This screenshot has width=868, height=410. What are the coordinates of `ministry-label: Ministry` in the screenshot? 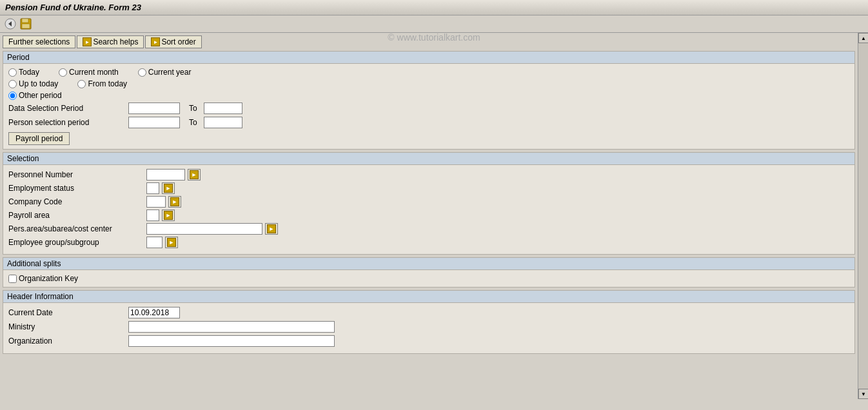 It's located at (66, 327).